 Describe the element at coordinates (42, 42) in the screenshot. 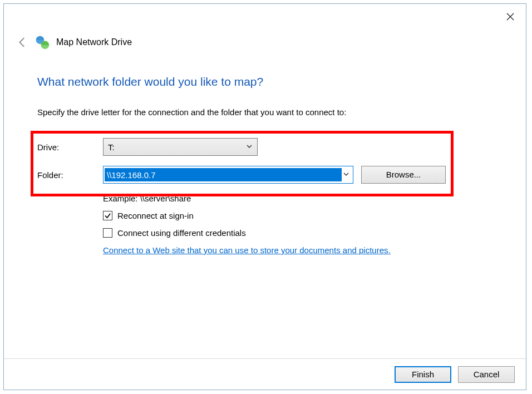

I see `network-drive-icon` at that location.